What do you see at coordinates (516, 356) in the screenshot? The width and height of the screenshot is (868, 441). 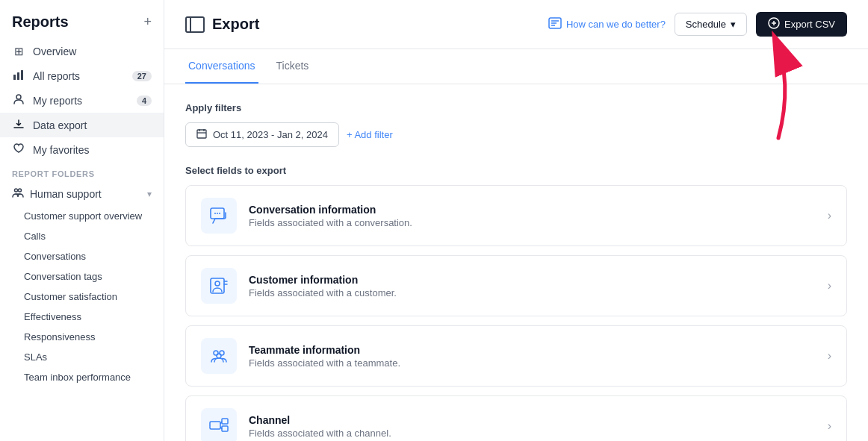 I see `card-teammate-information: Teammate information Fields associated w…` at bounding box center [516, 356].